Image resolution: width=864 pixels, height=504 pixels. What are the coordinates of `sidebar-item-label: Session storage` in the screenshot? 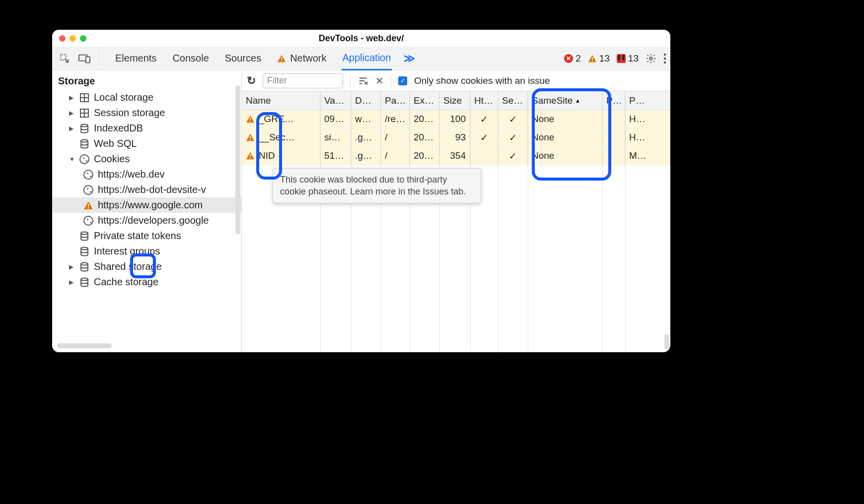 It's located at (129, 113).